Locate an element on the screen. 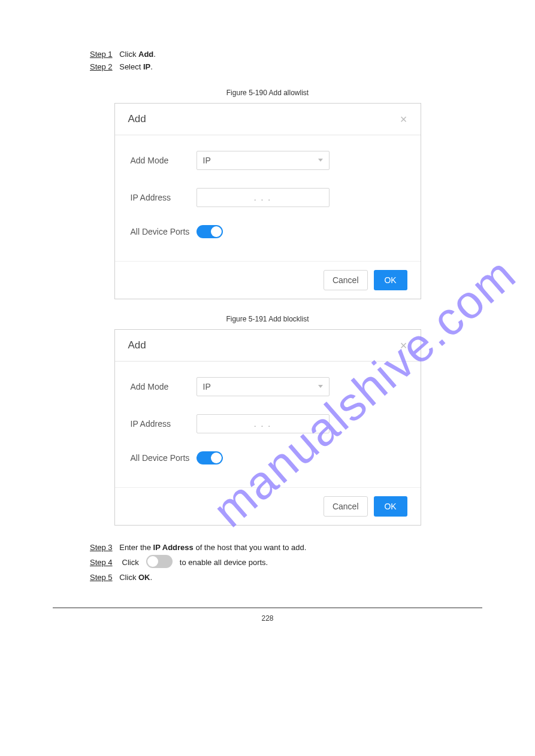  cancel-button: Cancel is located at coordinates (346, 280).